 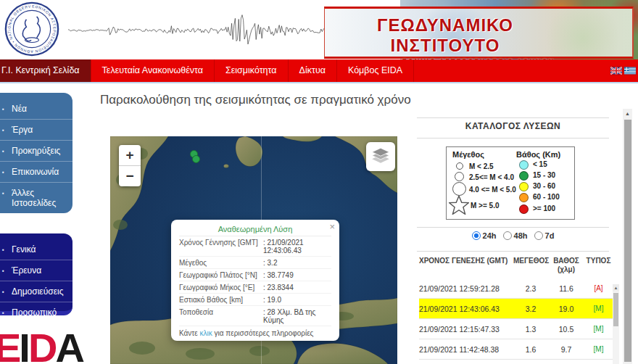 What do you see at coordinates (481, 167) in the screenshot?
I see `legend-label: M < 2.5` at bounding box center [481, 167].